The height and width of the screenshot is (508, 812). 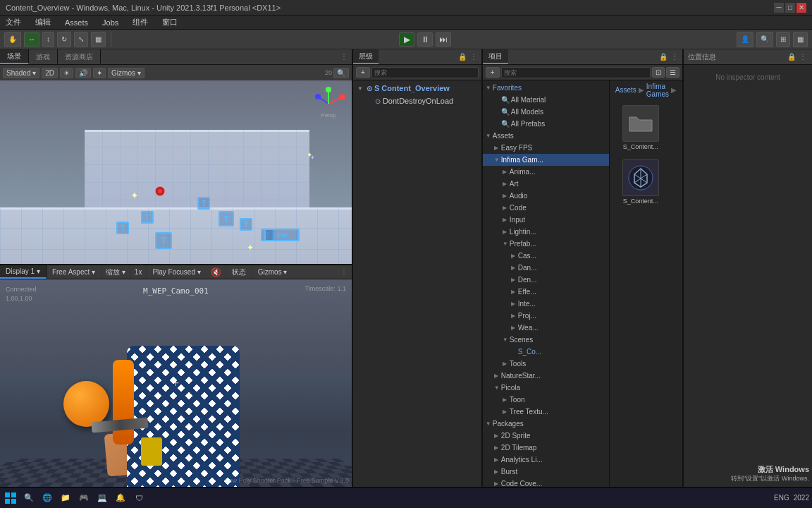 I want to click on project-lock: 🔒, so click(x=663, y=57).